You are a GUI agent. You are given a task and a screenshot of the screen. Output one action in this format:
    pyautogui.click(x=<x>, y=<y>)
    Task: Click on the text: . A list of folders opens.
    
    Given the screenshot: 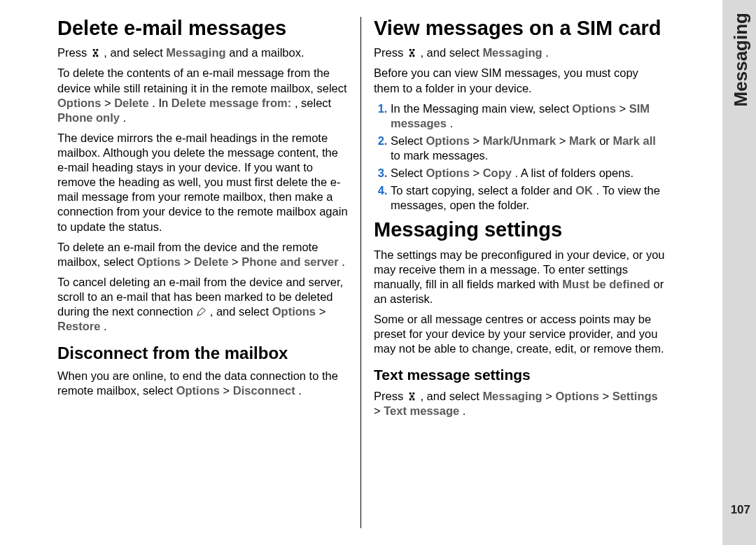 What is the action you would take?
    pyautogui.click(x=574, y=173)
    